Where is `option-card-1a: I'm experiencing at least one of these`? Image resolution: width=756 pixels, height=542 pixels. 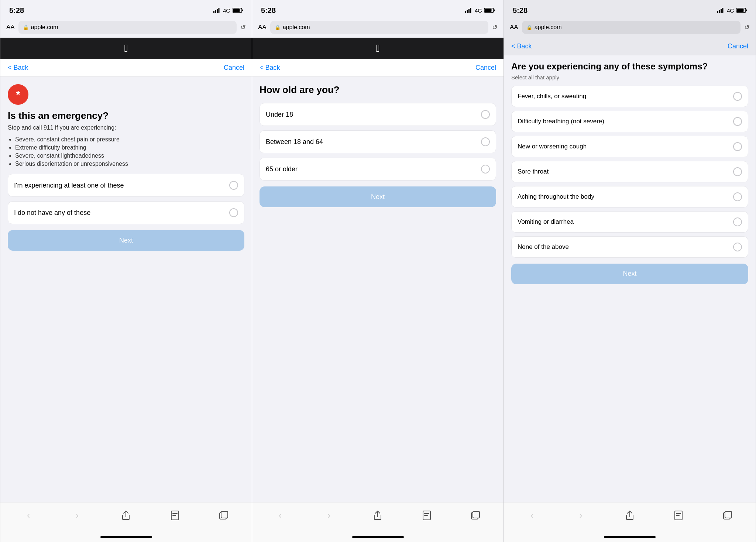
option-card-1a: I'm experiencing at least one of these is located at coordinates (126, 185).